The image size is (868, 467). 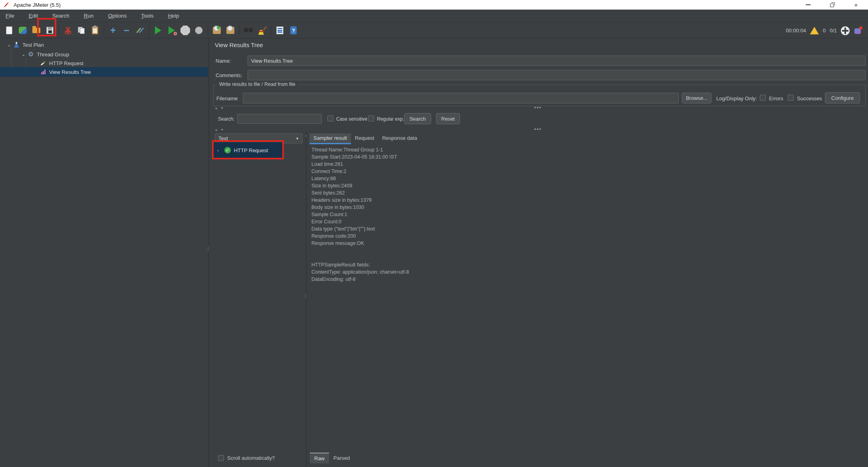 I want to click on save-icon, so click(x=50, y=30).